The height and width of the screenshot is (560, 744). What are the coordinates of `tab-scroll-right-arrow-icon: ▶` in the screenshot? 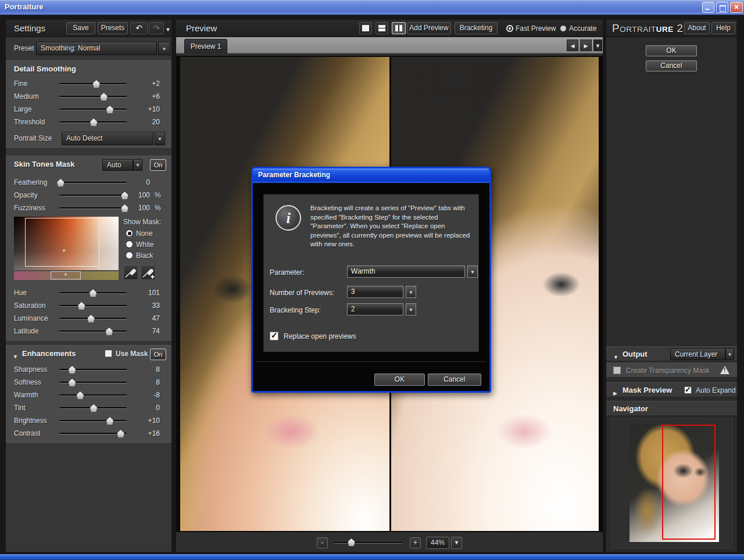 It's located at (586, 45).